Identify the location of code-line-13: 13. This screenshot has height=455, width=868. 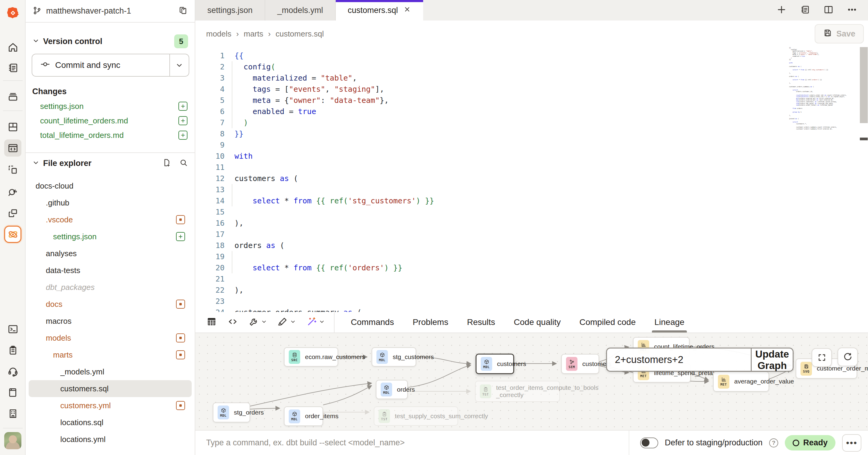
(532, 190).